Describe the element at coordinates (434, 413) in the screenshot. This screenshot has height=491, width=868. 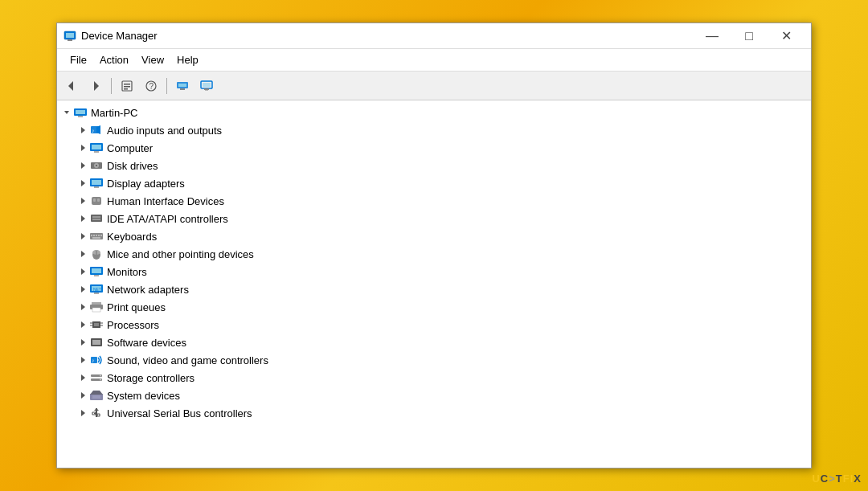
I see `tree-item-usb: Universal Serial Bus controllers` at that location.